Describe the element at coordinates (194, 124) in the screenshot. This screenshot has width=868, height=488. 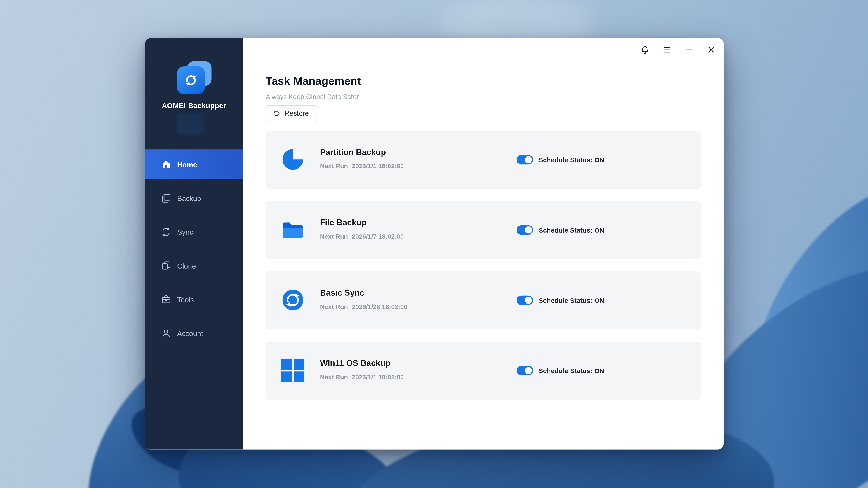
I see `logo-reflection` at that location.